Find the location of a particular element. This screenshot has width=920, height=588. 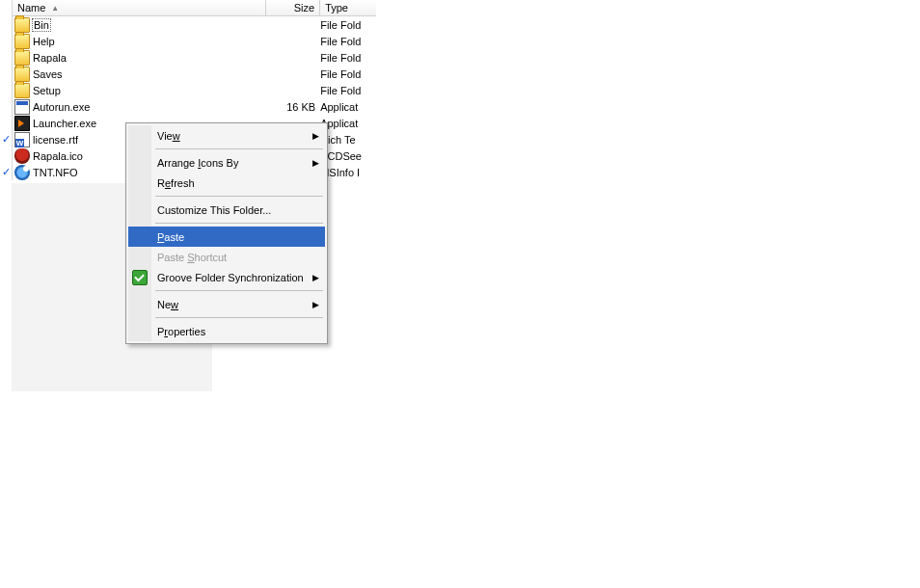

column-header-size: Size is located at coordinates (293, 8).